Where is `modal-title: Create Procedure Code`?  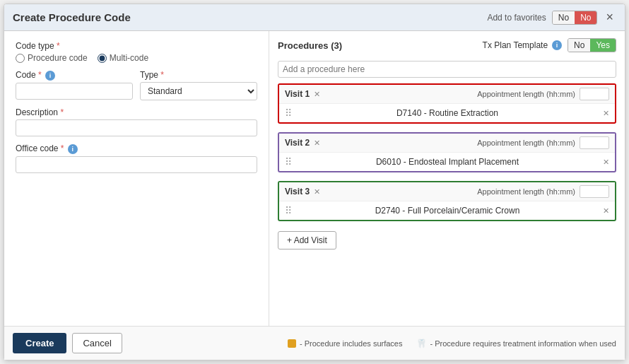
modal-title: Create Procedure Code is located at coordinates (72, 17).